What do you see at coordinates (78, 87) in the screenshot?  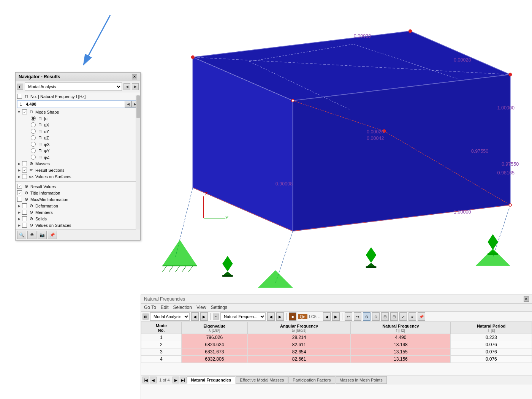 I see `dropdown-row: ◧ Modal Analysis ◀ ▶` at bounding box center [78, 87].